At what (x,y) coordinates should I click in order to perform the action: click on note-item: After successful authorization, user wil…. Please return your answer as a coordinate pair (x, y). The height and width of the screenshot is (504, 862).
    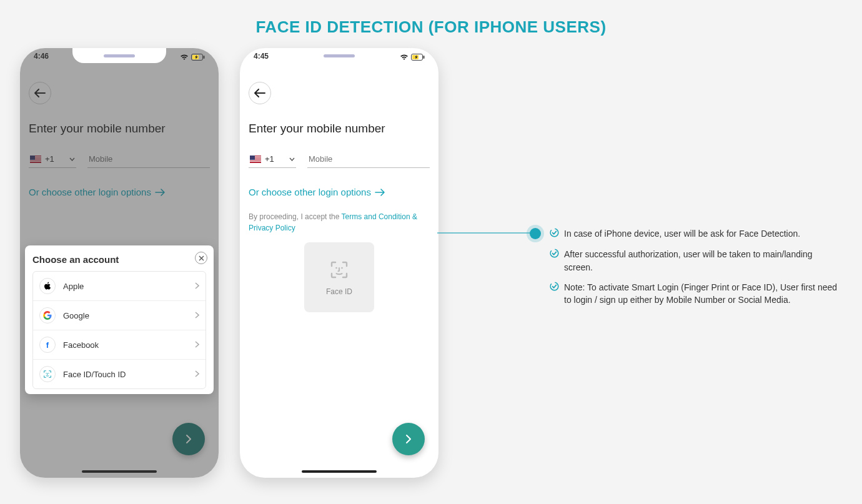
    Looking at the image, I should click on (696, 261).